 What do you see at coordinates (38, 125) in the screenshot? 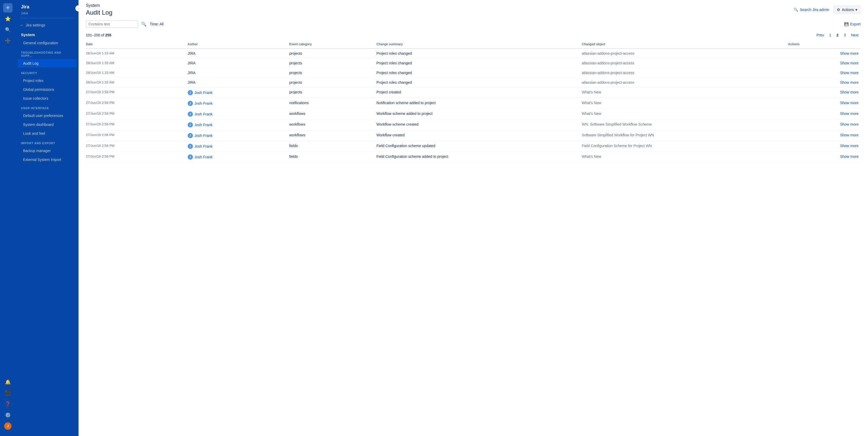
I see `sidebar-item-label: System dashboard` at bounding box center [38, 125].